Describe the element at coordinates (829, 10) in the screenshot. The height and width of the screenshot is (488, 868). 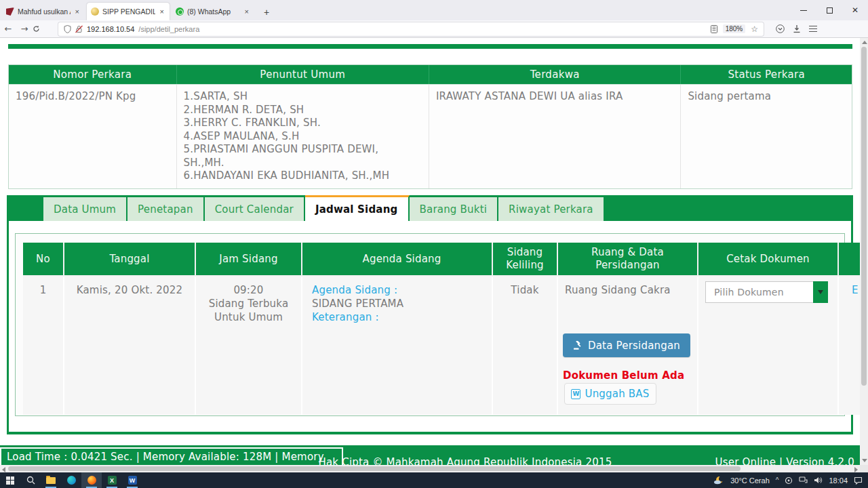
I see `window-controls: ✕` at that location.